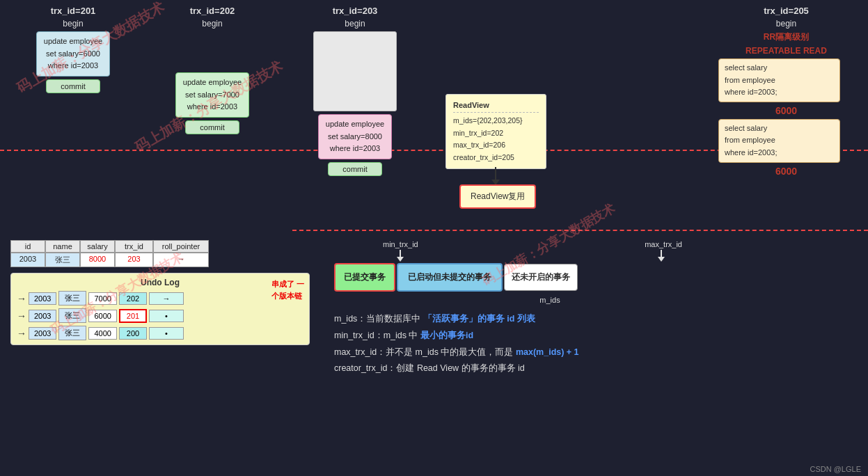 The image size is (868, 476). I want to click on rr-label: RR隔离级别, so click(787, 38).